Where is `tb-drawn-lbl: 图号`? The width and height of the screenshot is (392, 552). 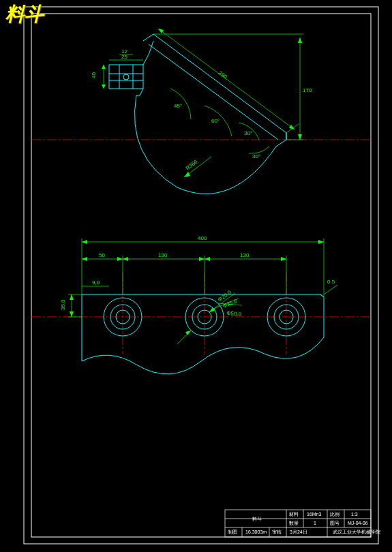
tb-drawn-lbl: 图号 is located at coordinates (335, 523).